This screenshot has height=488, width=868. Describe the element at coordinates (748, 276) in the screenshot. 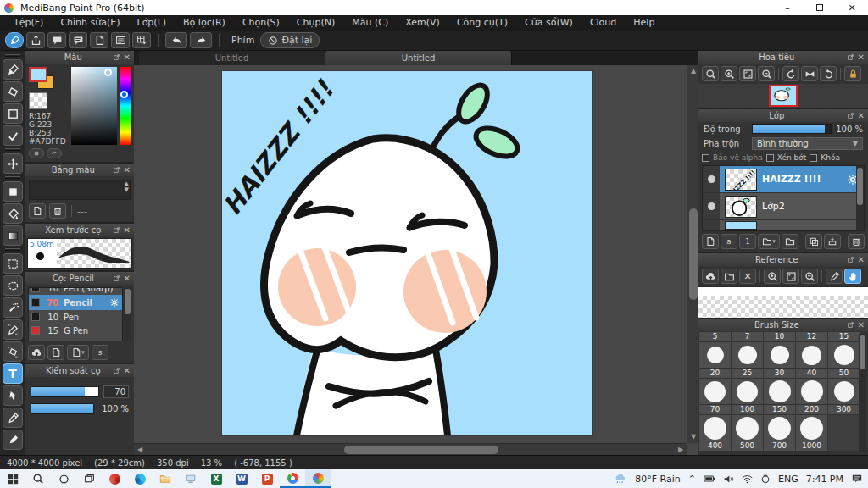

I see `reference-clear-button: ✕` at that location.